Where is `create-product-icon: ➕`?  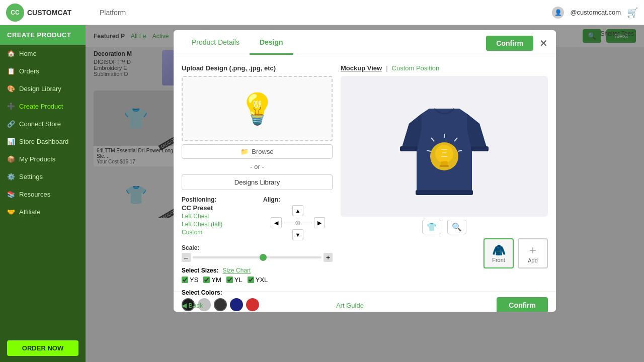
create-product-icon: ➕ is located at coordinates (11, 107).